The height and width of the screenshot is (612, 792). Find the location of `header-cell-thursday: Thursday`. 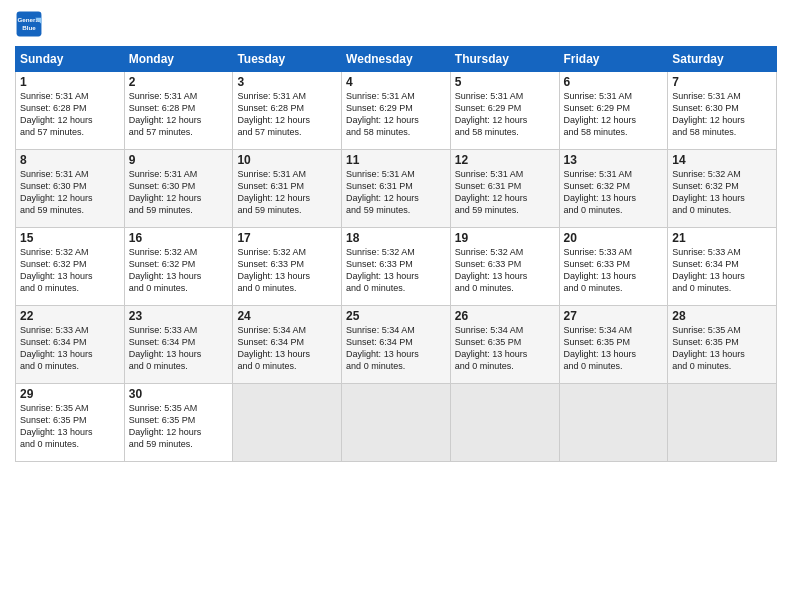

header-cell-thursday: Thursday is located at coordinates (504, 60).